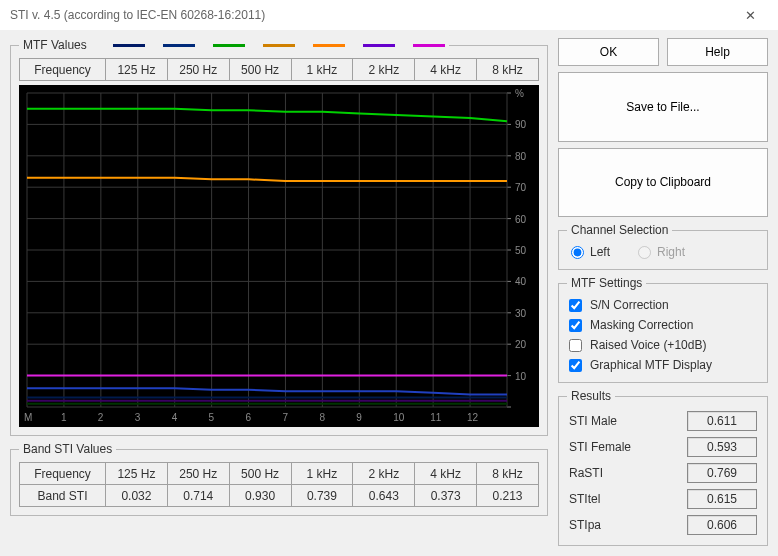 The width and height of the screenshot is (778, 556). Describe the element at coordinates (663, 325) in the screenshot. I see `mtf-setting-checkbox: Masking Correction` at that location.